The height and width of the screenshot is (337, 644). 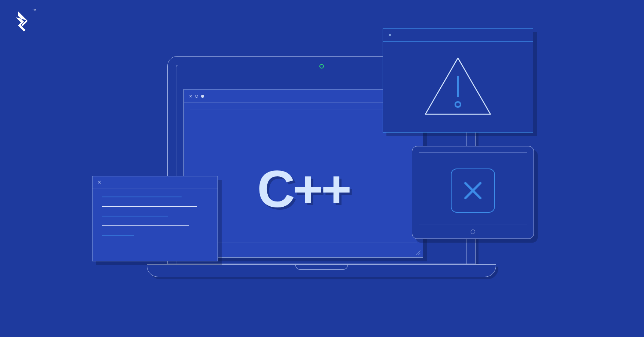 What do you see at coordinates (321, 271) in the screenshot?
I see `laptop-base` at bounding box center [321, 271].